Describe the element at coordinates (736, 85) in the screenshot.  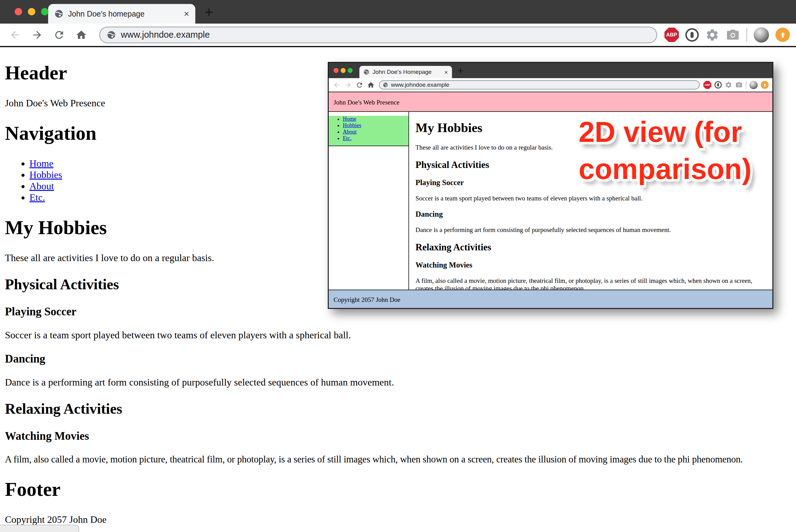
I see `screenshot-extension-area: ABP` at that location.